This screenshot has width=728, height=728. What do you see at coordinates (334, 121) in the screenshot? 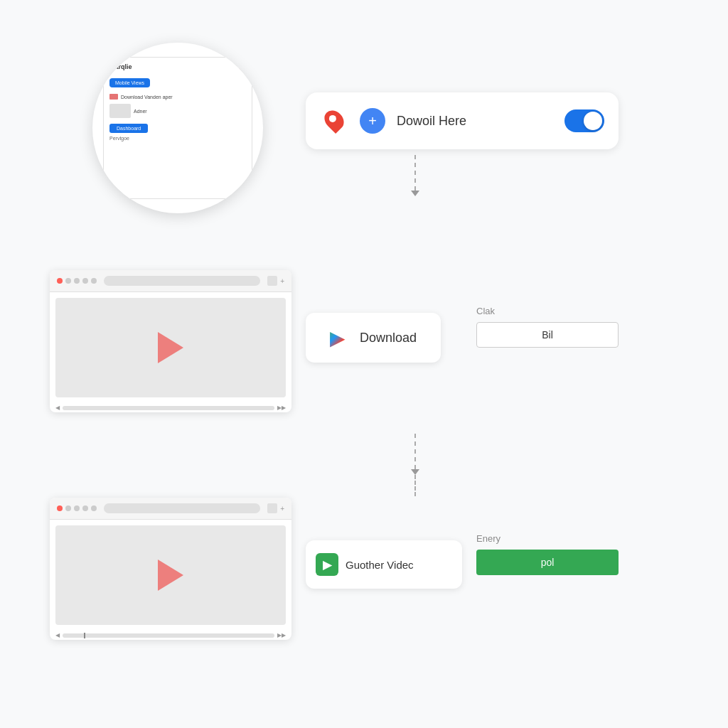
I see `location-icon` at bounding box center [334, 121].